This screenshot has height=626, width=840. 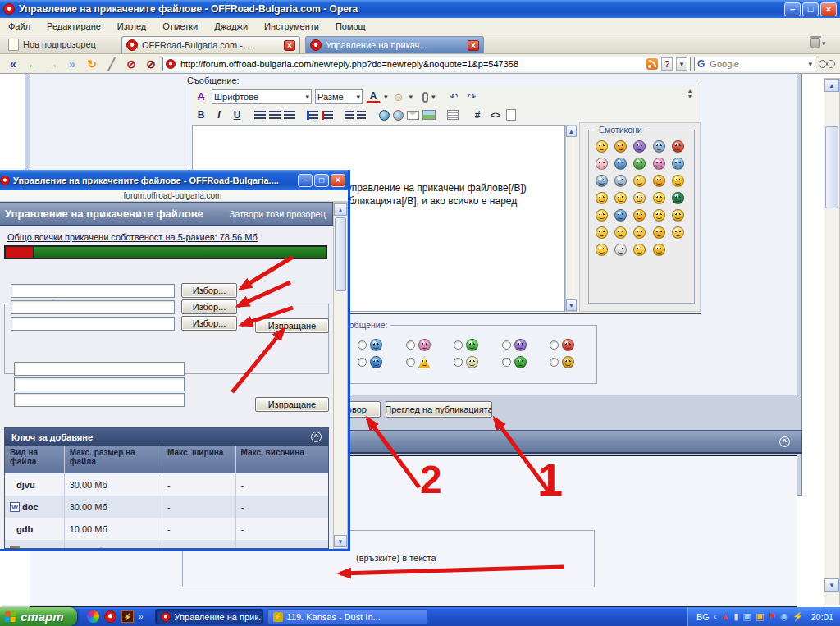 What do you see at coordinates (453, 115) in the screenshot?
I see `quote-icon` at bounding box center [453, 115].